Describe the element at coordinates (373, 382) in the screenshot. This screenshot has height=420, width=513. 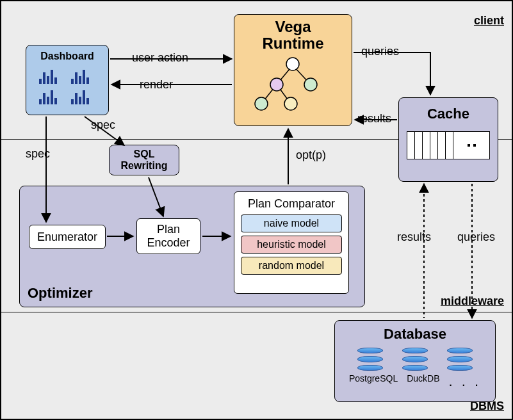
I see `db-postgresql: PostgreSQL` at that location.